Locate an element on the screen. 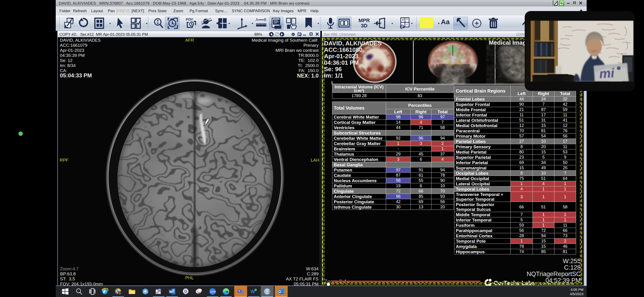 This screenshot has width=644, height=297. svg-text: zoom is located at coordinates (213, 292).